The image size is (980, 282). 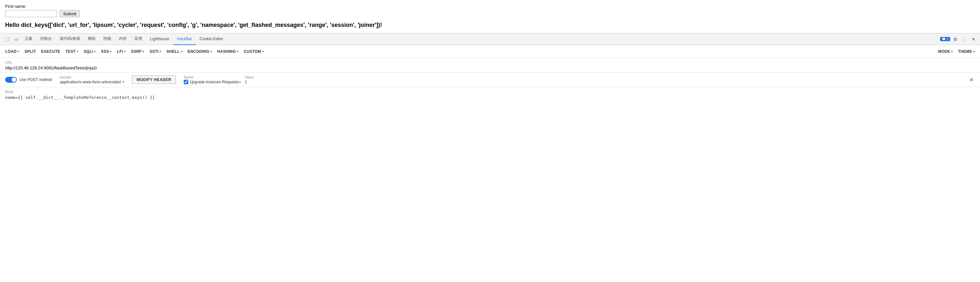 What do you see at coordinates (490, 68) in the screenshot?
I see `url-input` at bounding box center [490, 68].